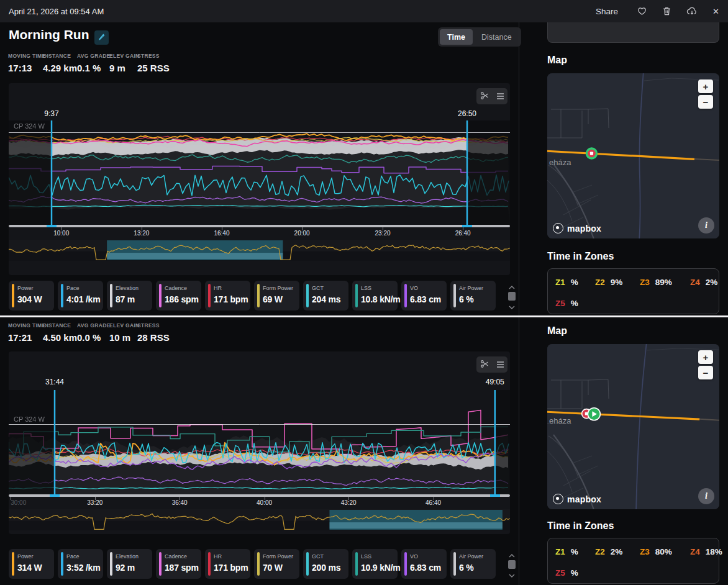  What do you see at coordinates (56, 11) in the screenshot?
I see `activity-date: April 21, 2026 at 09:54 AM` at bounding box center [56, 11].